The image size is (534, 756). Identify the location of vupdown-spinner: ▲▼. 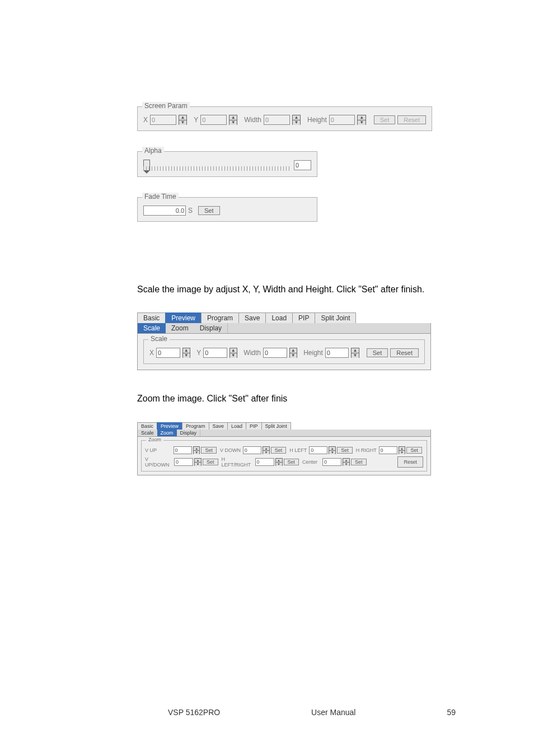
(198, 462).